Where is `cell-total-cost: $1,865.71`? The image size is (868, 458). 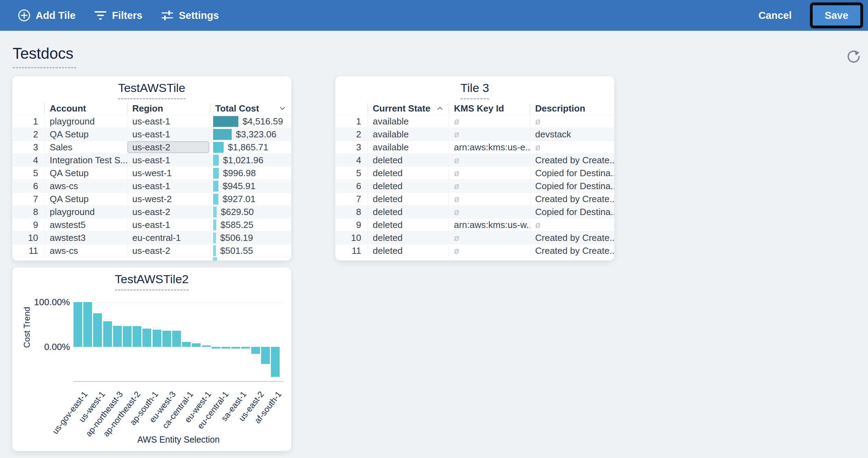 cell-total-cost: $1,865.71 is located at coordinates (251, 147).